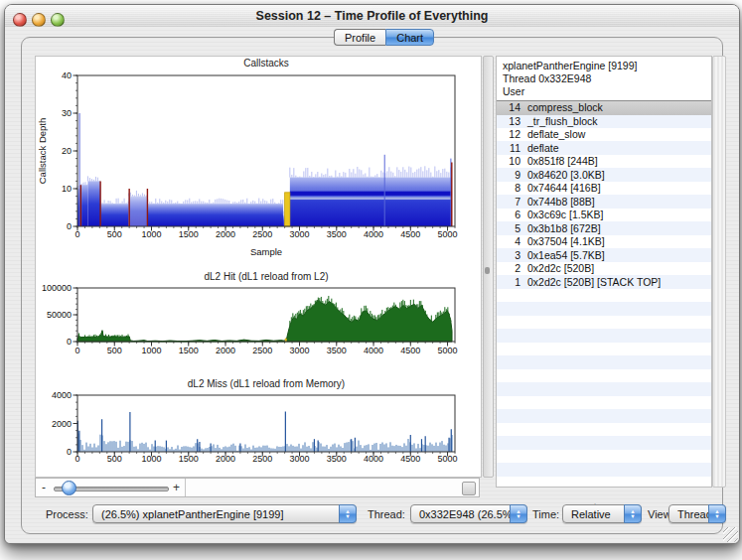 The image size is (742, 560). Describe the element at coordinates (562, 256) in the screenshot. I see `row-label: 0x1ea54 [5.7KB]` at that location.